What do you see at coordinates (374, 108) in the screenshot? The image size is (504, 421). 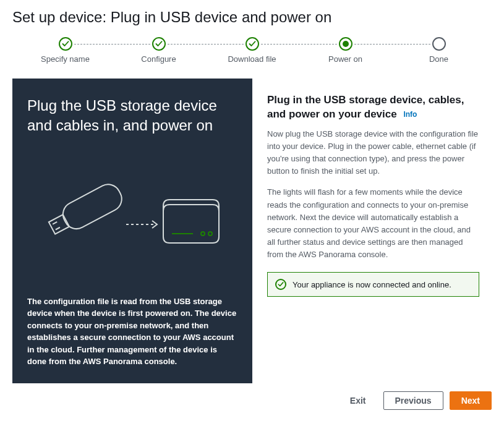 I see `right-panel-title: Plug in the USB storage device, cables, …` at bounding box center [374, 108].